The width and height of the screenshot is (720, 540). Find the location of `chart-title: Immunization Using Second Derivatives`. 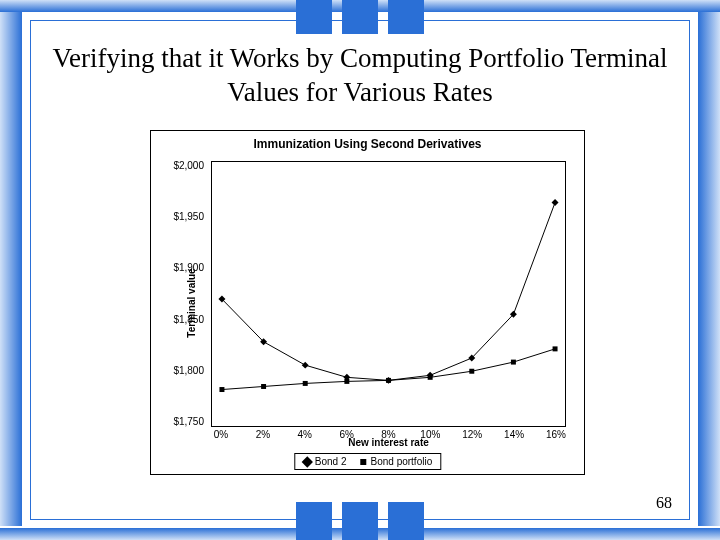

chart-title: Immunization Using Second Derivatives is located at coordinates (368, 144).